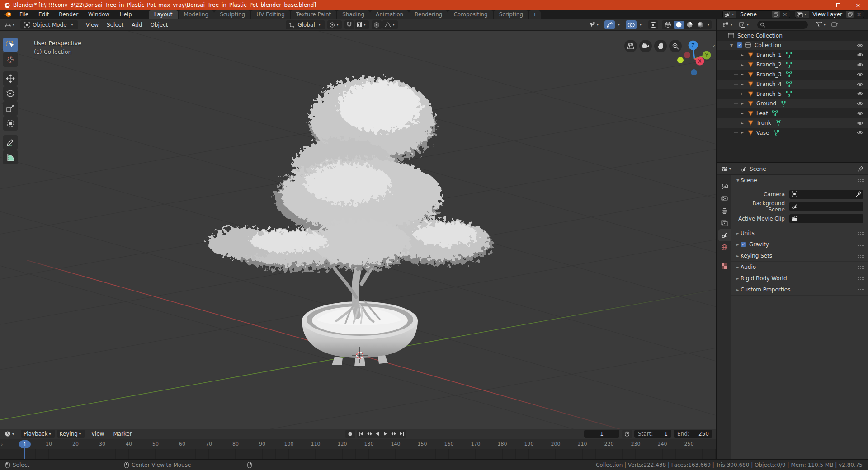  Describe the element at coordinates (354, 14) in the screenshot. I see `tab-shading: Shading` at that location.